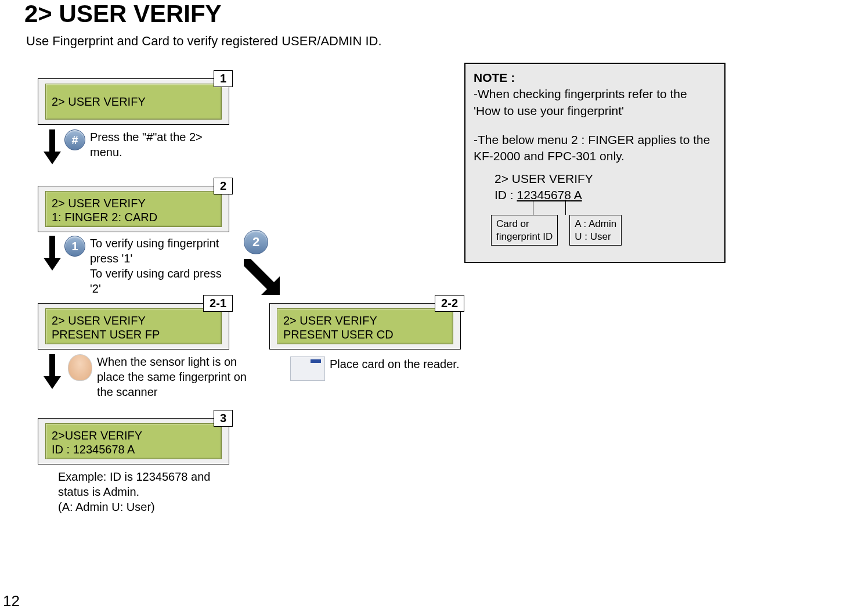 Image resolution: width=841 pixels, height=616 pixels. What do you see at coordinates (75, 140) in the screenshot?
I see `hash-key-icon: #` at bounding box center [75, 140].